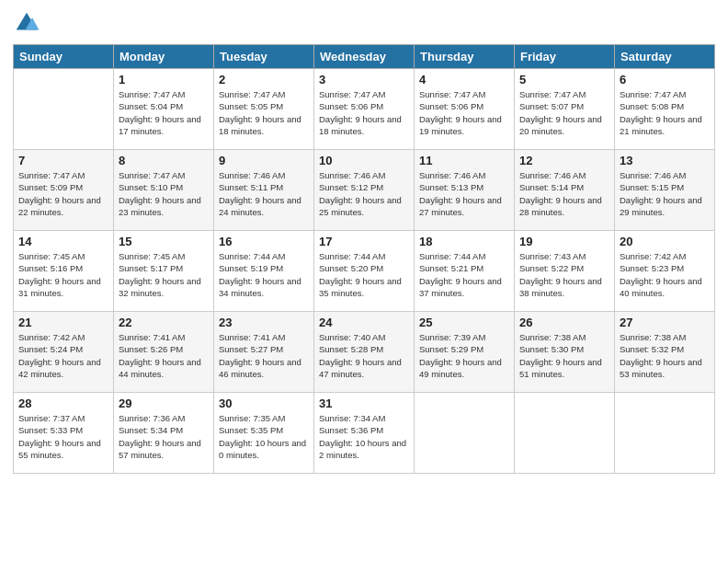 The height and width of the screenshot is (563, 728). Describe the element at coordinates (164, 271) in the screenshot. I see `calendar-day-cell: 15 Sunrise: 7:45 AMSunset: 5:17 PMDaylig…` at that location.